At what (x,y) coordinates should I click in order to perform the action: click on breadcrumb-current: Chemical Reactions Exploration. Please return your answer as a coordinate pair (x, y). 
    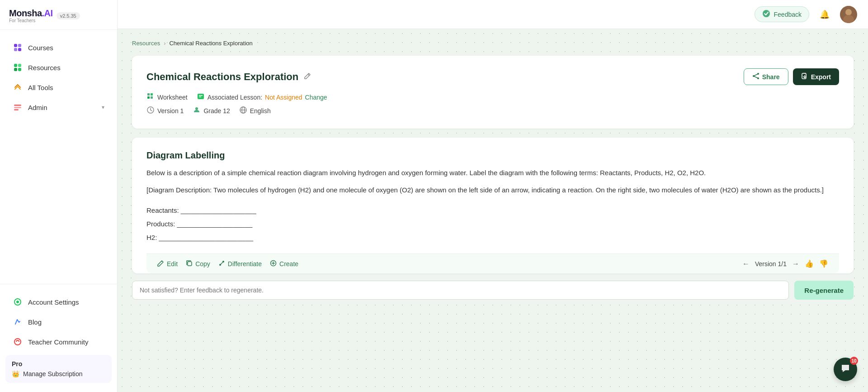
    Looking at the image, I should click on (211, 43).